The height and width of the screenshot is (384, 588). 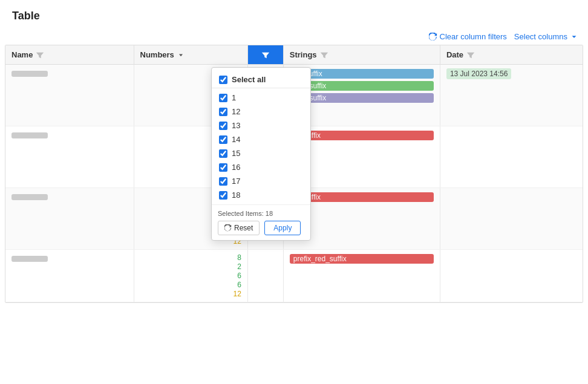 What do you see at coordinates (362, 276) in the screenshot?
I see `cell-strings-4: prefix_red_suffix` at bounding box center [362, 276].